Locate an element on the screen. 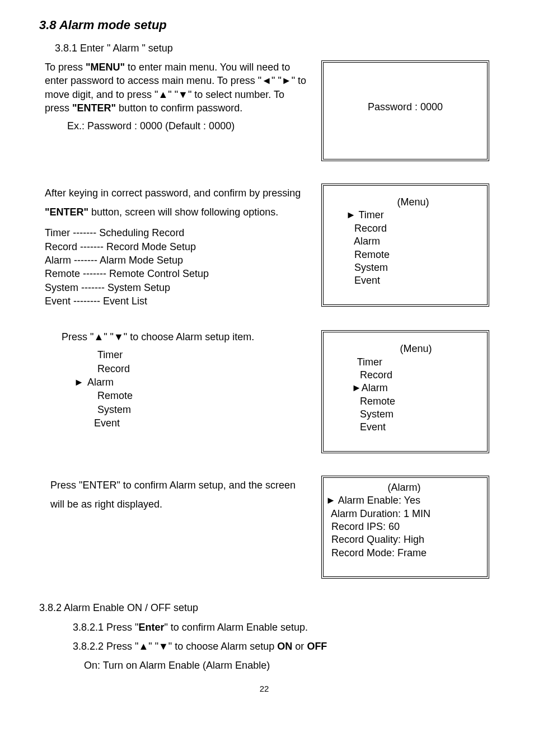  text-left: To press "MENU" to enter main menu. You … is located at coordinates (177, 98).